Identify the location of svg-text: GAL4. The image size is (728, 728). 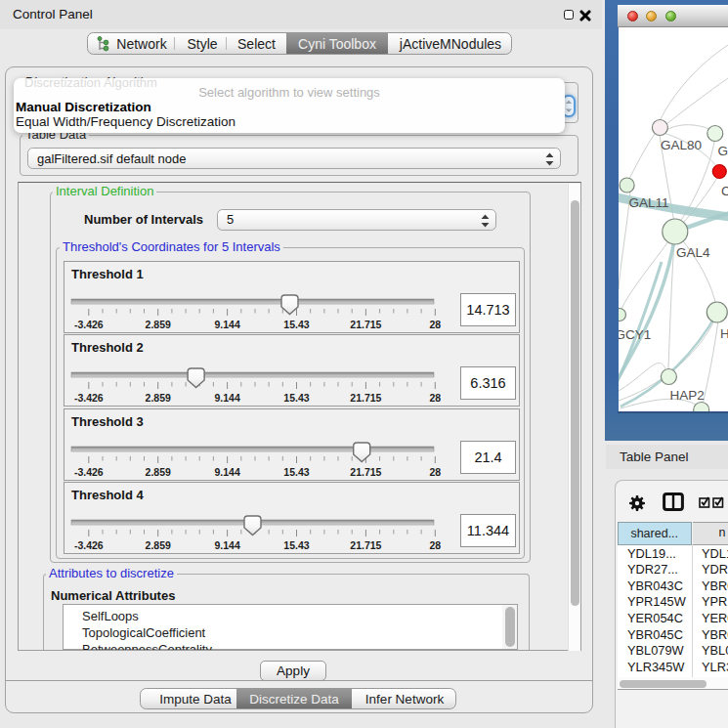
(694, 252).